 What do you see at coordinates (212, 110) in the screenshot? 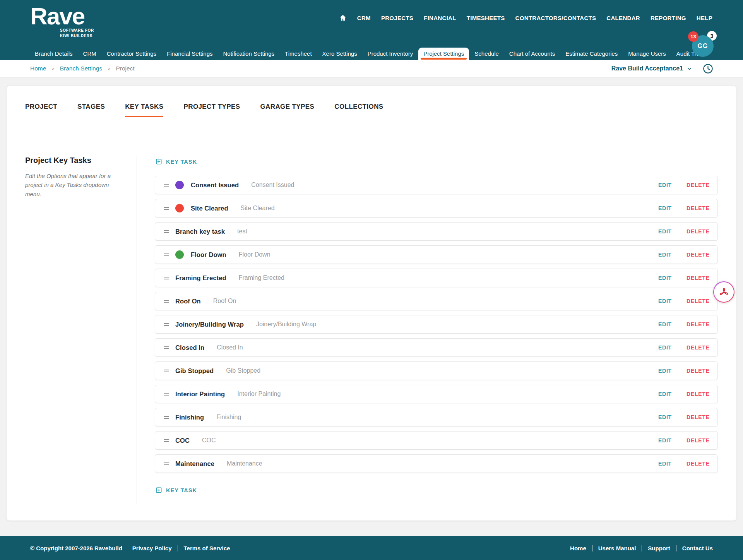
I see `tab-project-types: PROJECT TYPES` at bounding box center [212, 110].